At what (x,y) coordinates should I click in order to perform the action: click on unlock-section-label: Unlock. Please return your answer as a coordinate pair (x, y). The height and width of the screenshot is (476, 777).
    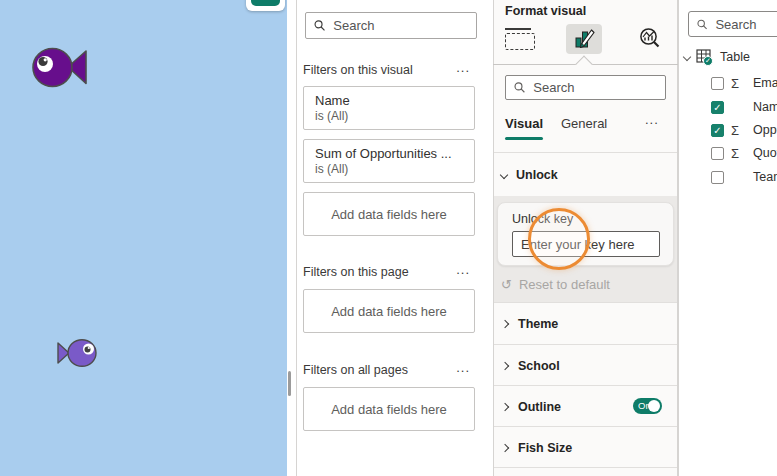
    Looking at the image, I should click on (537, 175).